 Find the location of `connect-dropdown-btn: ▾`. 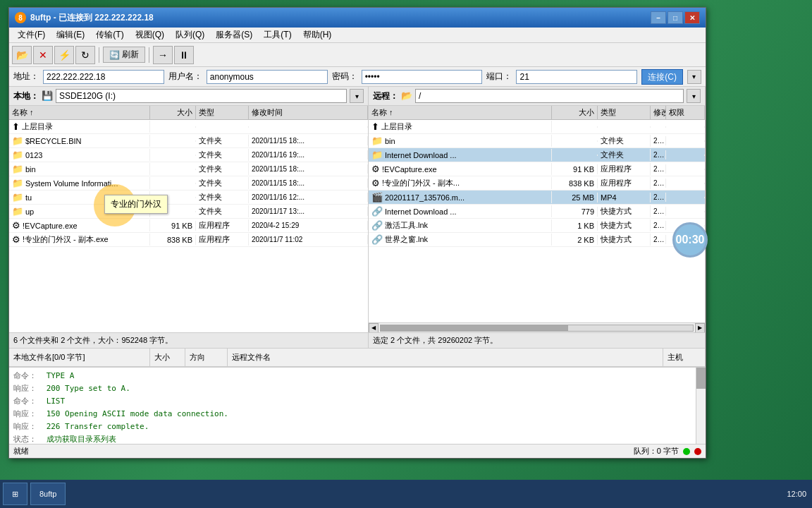

connect-dropdown-btn: ▾ is located at coordinates (694, 77).